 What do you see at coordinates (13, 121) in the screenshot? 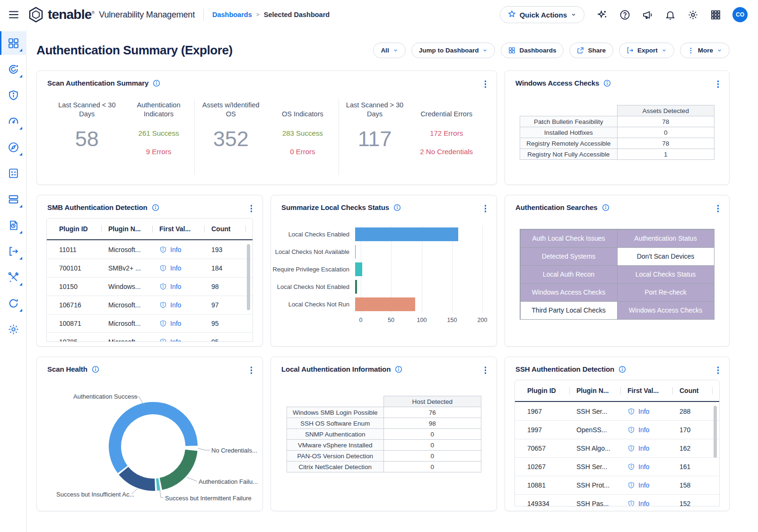
I see `sidebar-item-gauge` at bounding box center [13, 121].